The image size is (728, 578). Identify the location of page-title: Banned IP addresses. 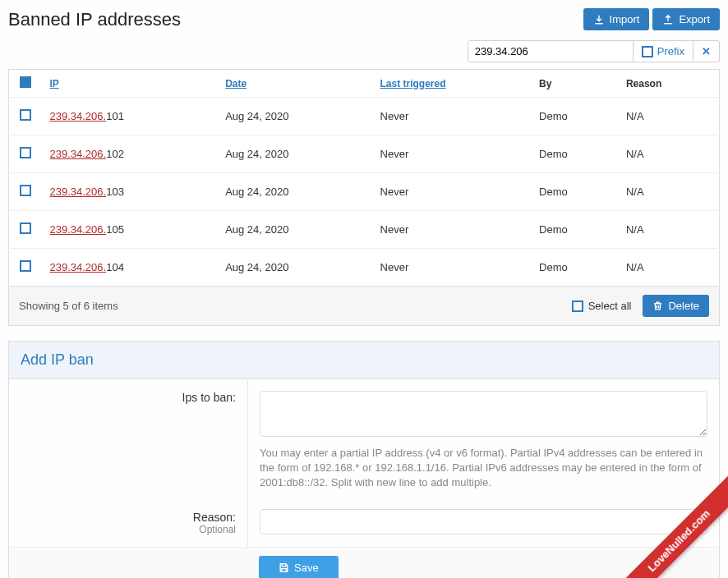
(94, 20).